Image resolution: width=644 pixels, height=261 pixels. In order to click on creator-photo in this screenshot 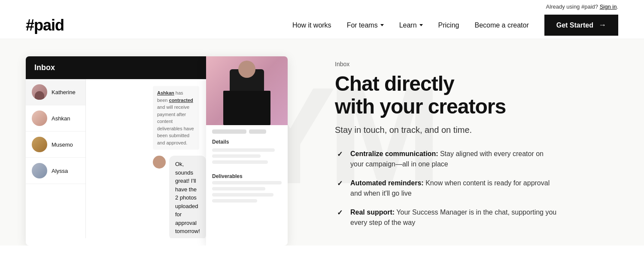, I will do `click(247, 91)`.